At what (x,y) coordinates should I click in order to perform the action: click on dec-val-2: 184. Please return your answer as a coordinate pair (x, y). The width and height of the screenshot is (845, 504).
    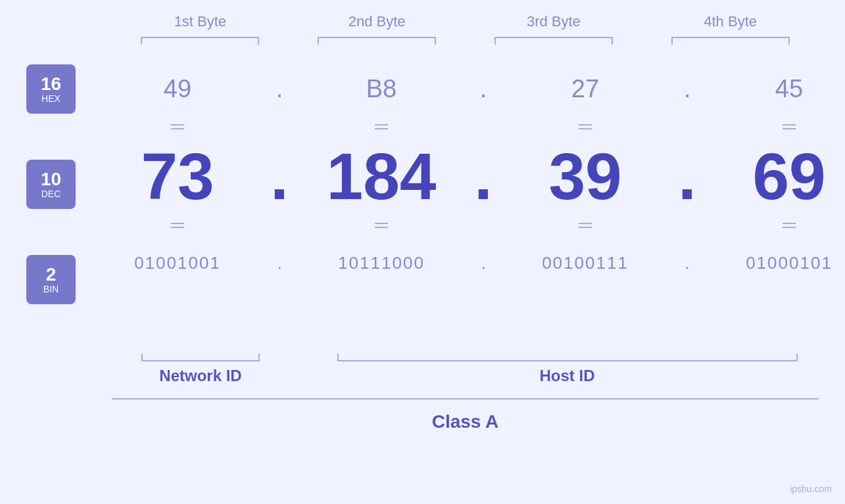
    Looking at the image, I should click on (381, 176).